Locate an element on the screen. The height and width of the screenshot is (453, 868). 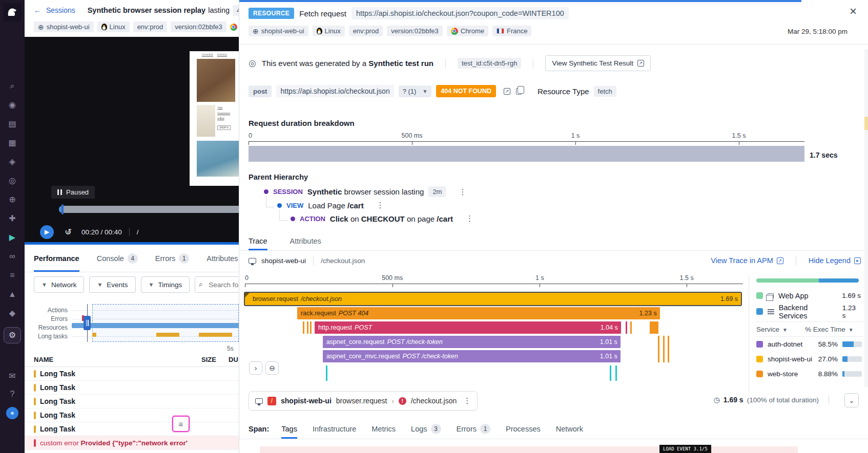
hierarchy-action-row: ACTION Click on CHECKOUT on page /cart ⋮ is located at coordinates (382, 219).